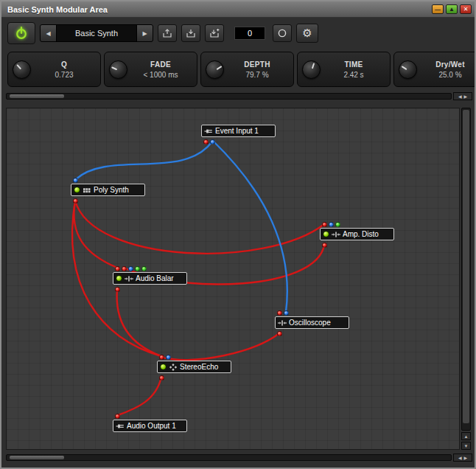  What do you see at coordinates (155, 426) in the screenshot?
I see `node-label: Audio Output 1` at bounding box center [155, 426].